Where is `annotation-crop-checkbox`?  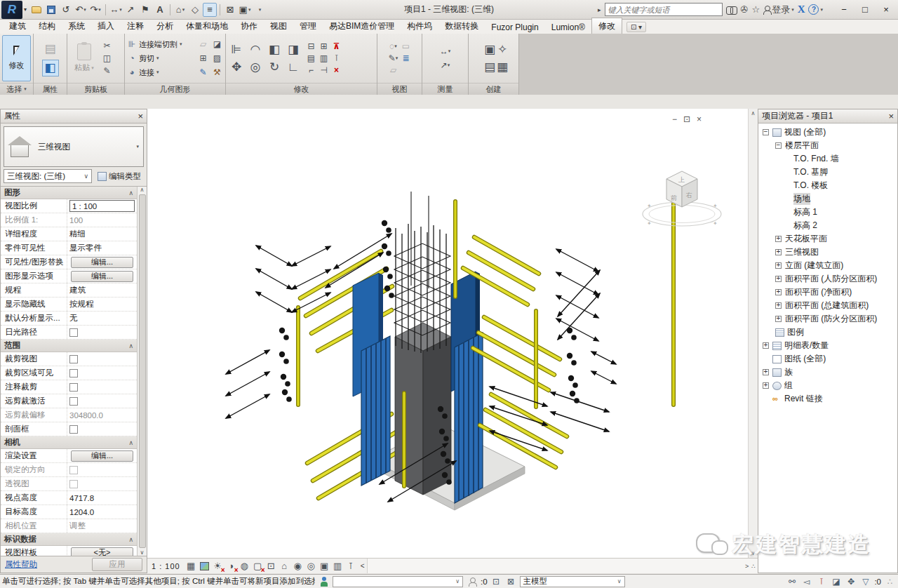
annotation-crop-checkbox is located at coordinates (74, 387).